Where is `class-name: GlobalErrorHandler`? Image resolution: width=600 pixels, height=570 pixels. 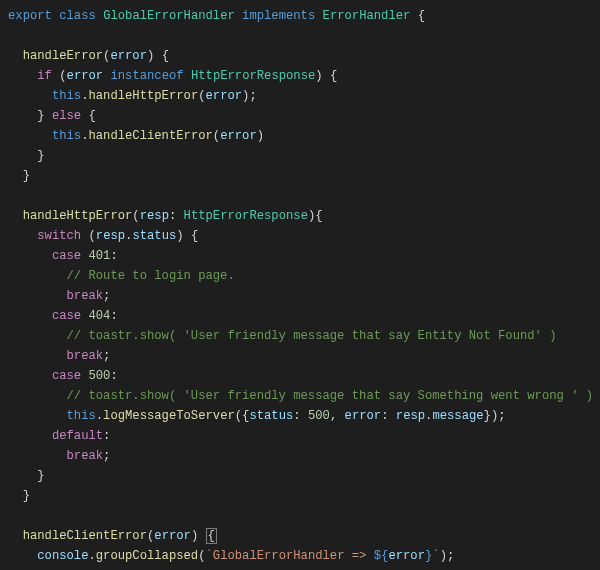 class-name: GlobalErrorHandler is located at coordinates (169, 16).